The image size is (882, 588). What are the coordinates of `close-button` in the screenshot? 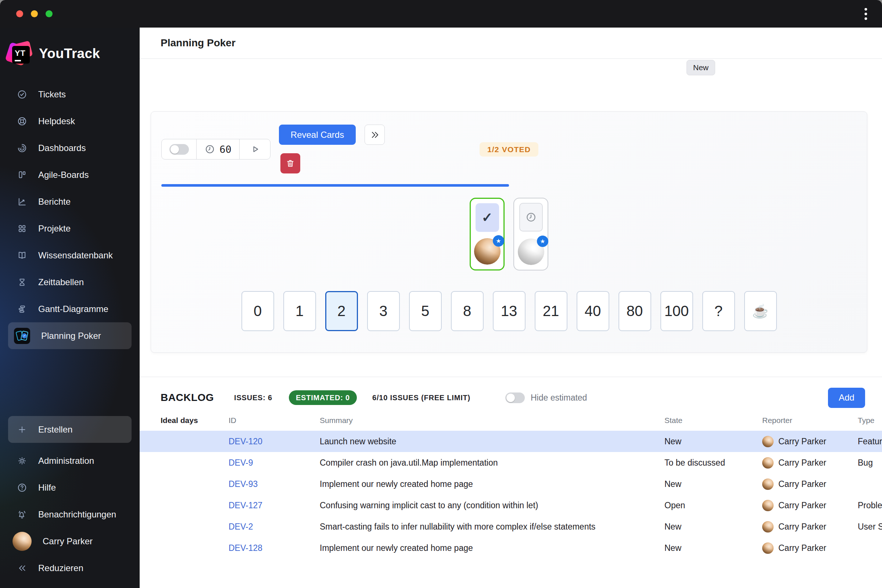 It's located at (20, 14).